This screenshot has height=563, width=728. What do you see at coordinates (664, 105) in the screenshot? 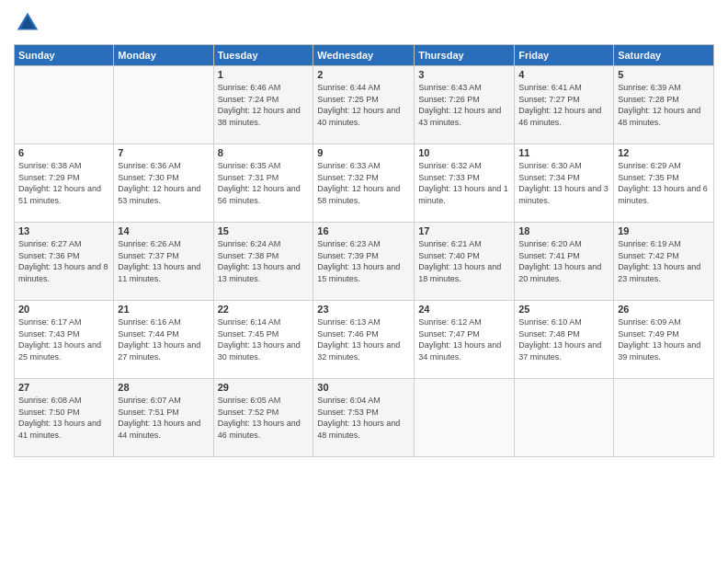
I see `day-info: Sunrise: 6:39 AM Sunset: 7:28 PM Dayligh…` at bounding box center [664, 105].